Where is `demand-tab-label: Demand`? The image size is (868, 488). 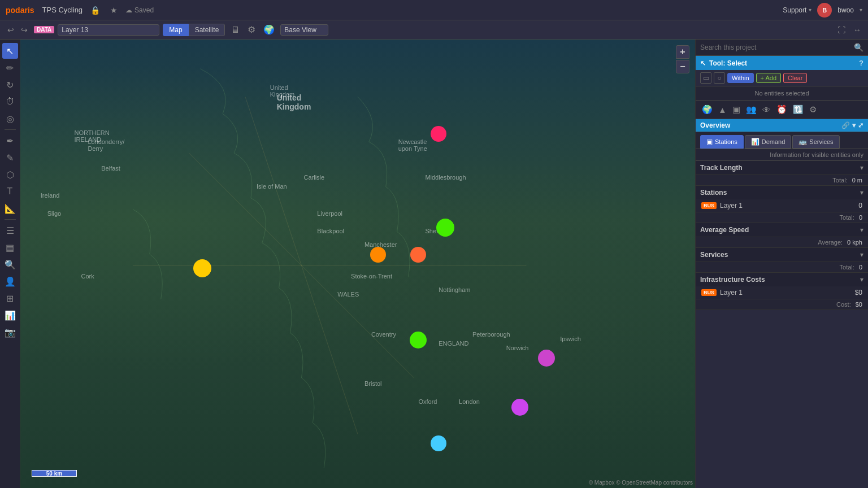
demand-tab-label: Demand is located at coordinates (774, 142).